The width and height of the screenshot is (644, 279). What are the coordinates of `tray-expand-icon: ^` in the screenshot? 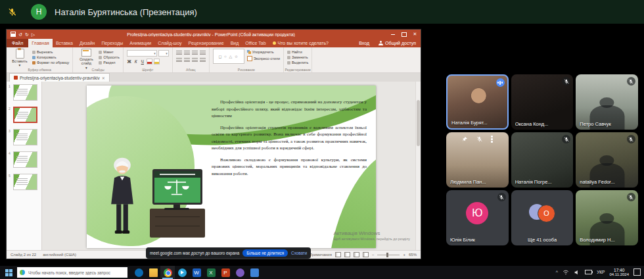 It's located at (557, 272).